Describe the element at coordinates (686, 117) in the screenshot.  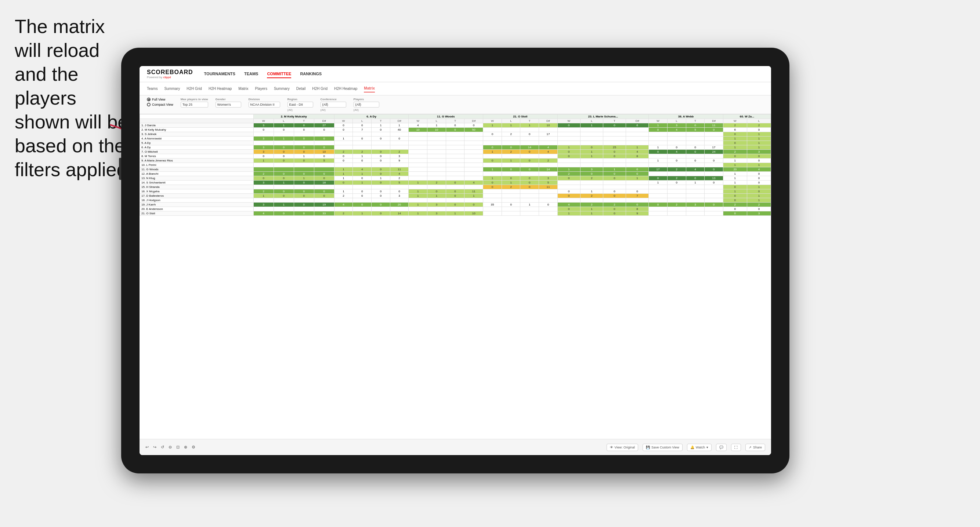
I see `col-header-player6: 38. A Webb` at that location.